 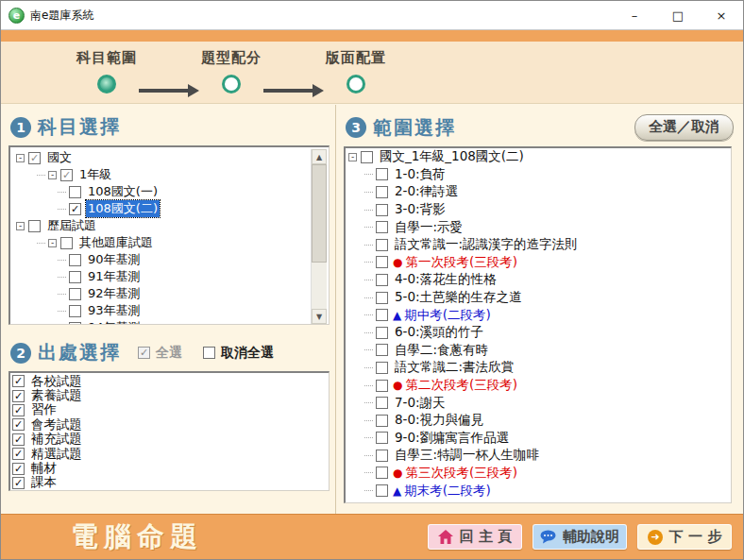 I want to click on subject-tree-scrollbar: ▲ ▼, so click(x=319, y=236).